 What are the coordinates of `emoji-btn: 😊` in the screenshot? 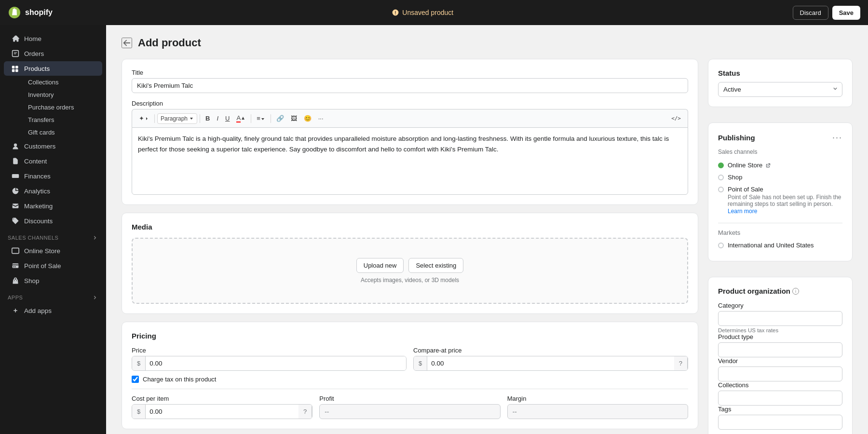 It's located at (308, 119).